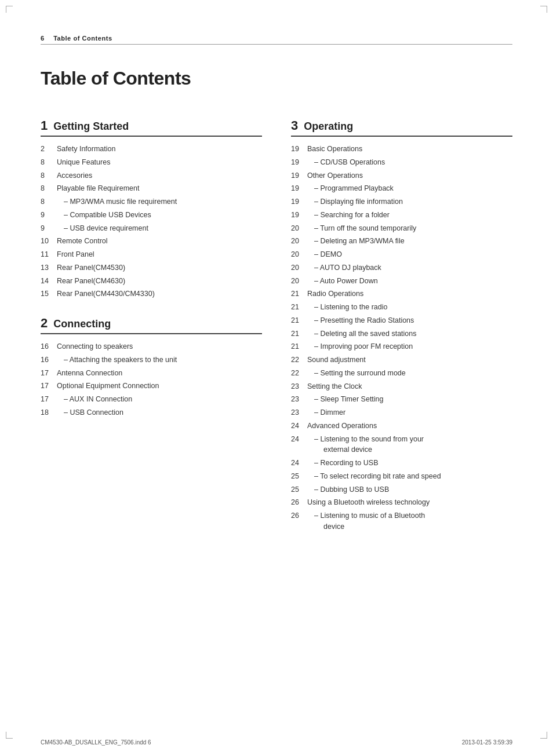 This screenshot has height=756, width=553. Describe the element at coordinates (151, 373) in the screenshot. I see `toc-entry: 17Antenna Connection` at that location.